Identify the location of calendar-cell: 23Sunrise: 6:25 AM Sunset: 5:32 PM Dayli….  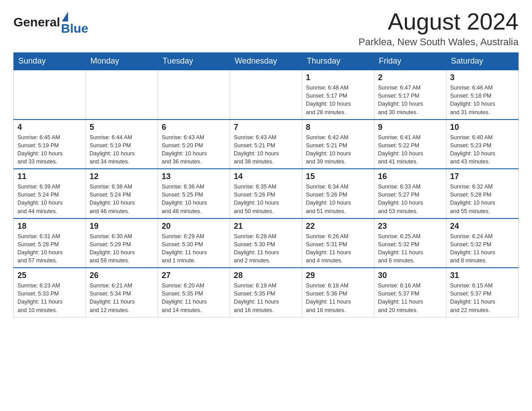
(410, 244).